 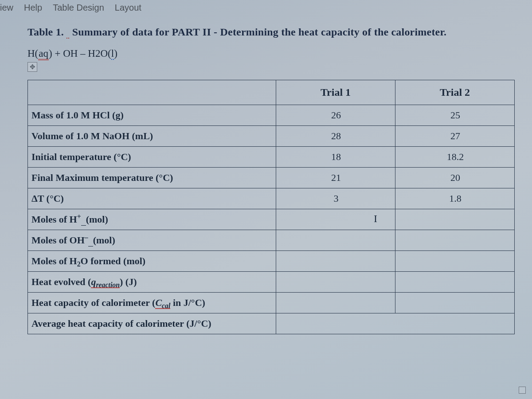 What do you see at coordinates (336, 303) in the screenshot?
I see `val-heat-cap-t1` at bounding box center [336, 303].